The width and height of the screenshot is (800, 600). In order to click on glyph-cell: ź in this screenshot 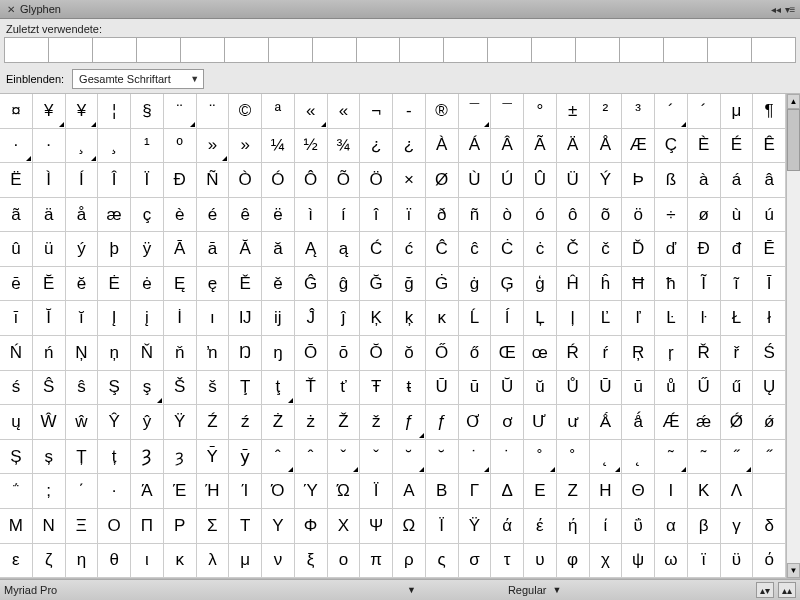, I will do `click(245, 422)`.